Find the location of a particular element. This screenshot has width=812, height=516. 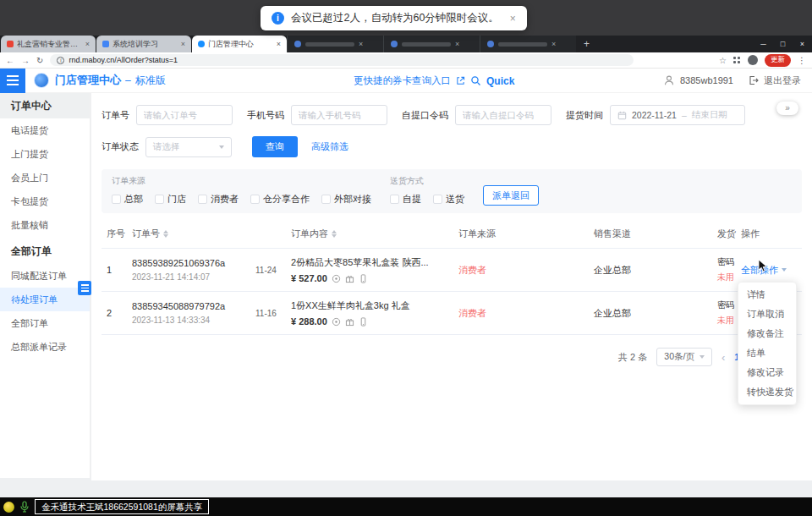

browser-profile-avatar is located at coordinates (753, 60).